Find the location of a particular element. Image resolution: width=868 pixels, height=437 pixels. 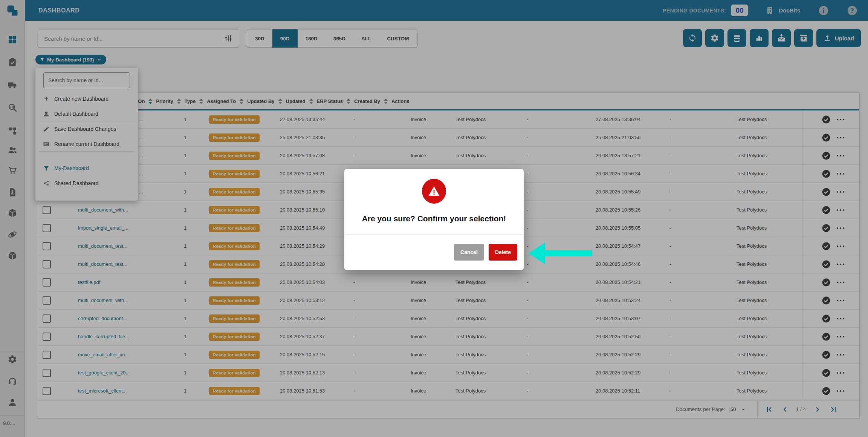

confirm-delete-dialog: Are you sure? Confirm your selection! Ca… is located at coordinates (434, 219).